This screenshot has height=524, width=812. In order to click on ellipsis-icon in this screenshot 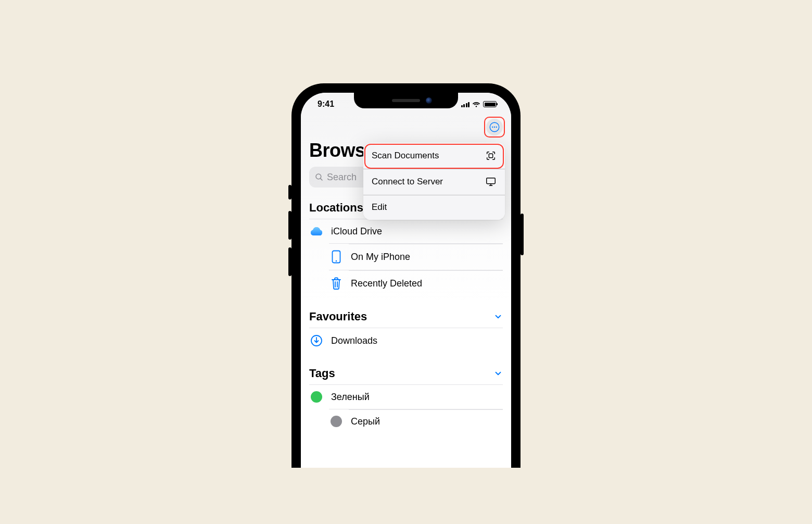, I will do `click(494, 127)`.